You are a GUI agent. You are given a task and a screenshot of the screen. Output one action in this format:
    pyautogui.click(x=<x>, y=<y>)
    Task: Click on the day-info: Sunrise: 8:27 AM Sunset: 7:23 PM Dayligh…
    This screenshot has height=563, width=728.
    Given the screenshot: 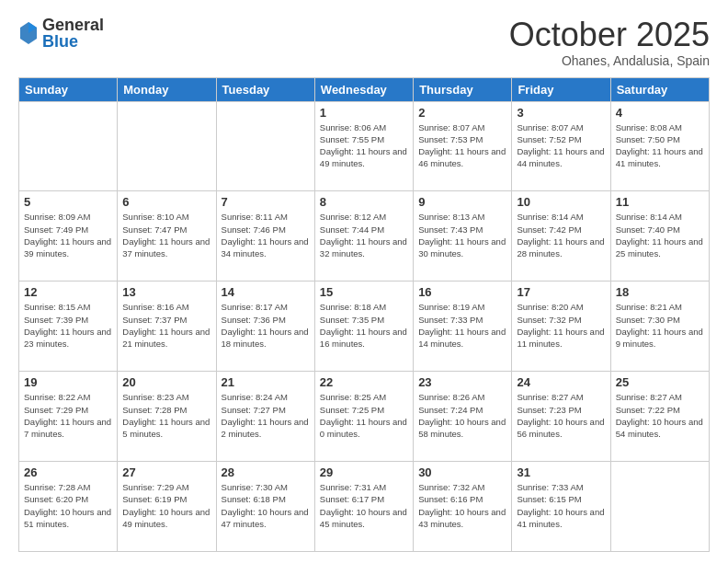 What is the action you would take?
    pyautogui.click(x=561, y=416)
    